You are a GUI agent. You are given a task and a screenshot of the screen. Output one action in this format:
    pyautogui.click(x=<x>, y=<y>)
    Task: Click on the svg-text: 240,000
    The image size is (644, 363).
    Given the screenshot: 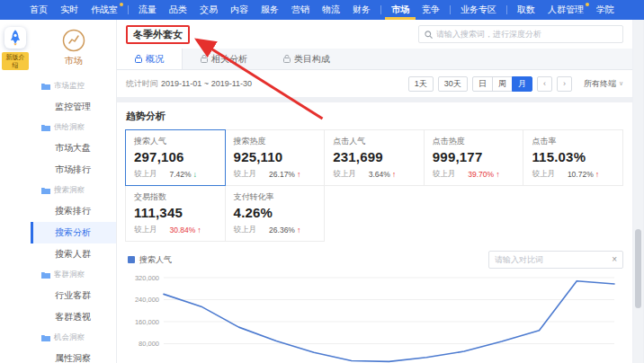 What is the action you would take?
    pyautogui.click(x=148, y=300)
    